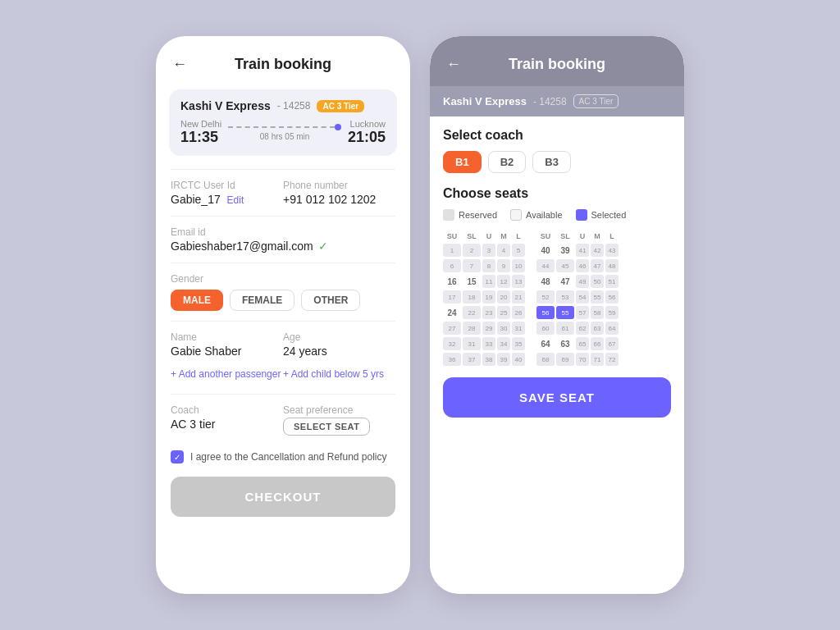 The width and height of the screenshot is (840, 630). What do you see at coordinates (582, 328) in the screenshot?
I see `seat-cell: 62` at bounding box center [582, 328].